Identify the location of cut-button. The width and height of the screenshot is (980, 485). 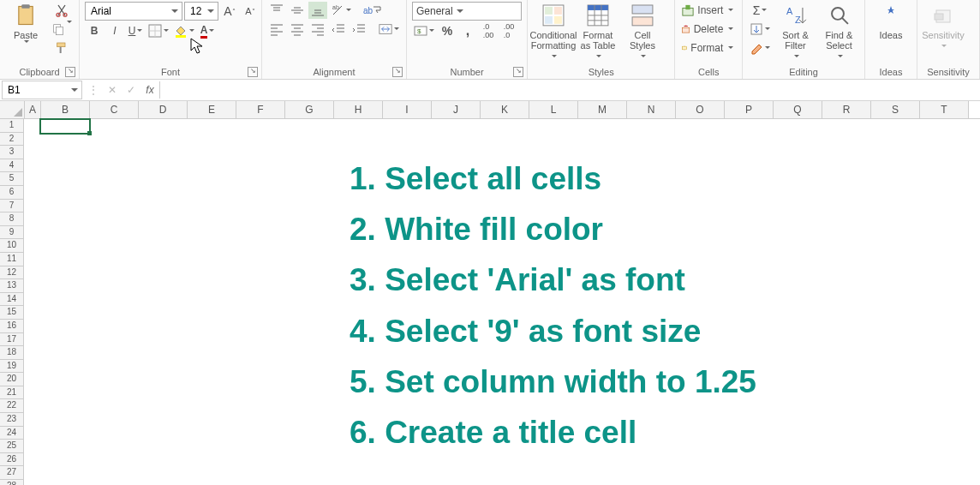
(62, 10).